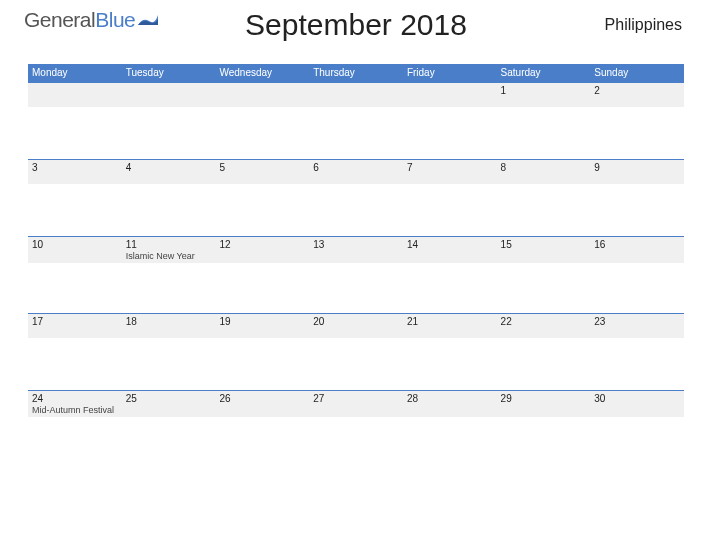 The width and height of the screenshot is (712, 550). I want to click on day-cell: 1, so click(544, 95).